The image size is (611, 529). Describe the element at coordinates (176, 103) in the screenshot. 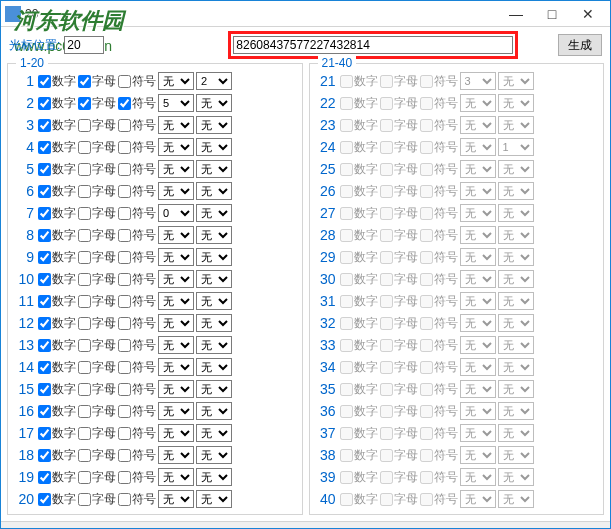

I see `select-1: 5` at that location.